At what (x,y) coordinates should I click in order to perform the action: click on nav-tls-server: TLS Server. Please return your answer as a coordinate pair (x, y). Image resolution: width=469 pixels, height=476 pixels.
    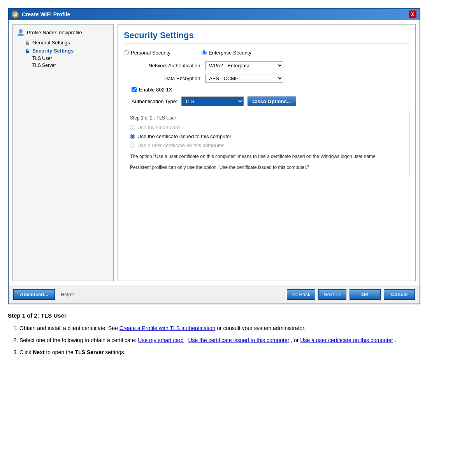
    Looking at the image, I should click on (63, 65).